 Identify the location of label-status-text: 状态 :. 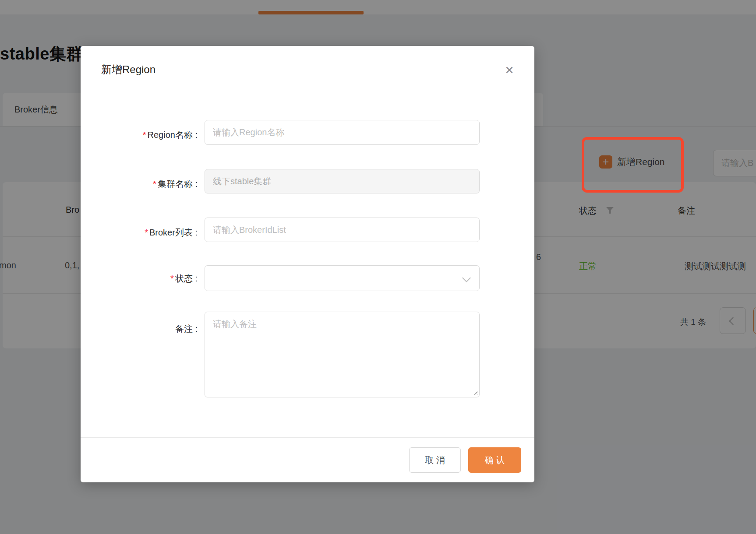
(187, 278).